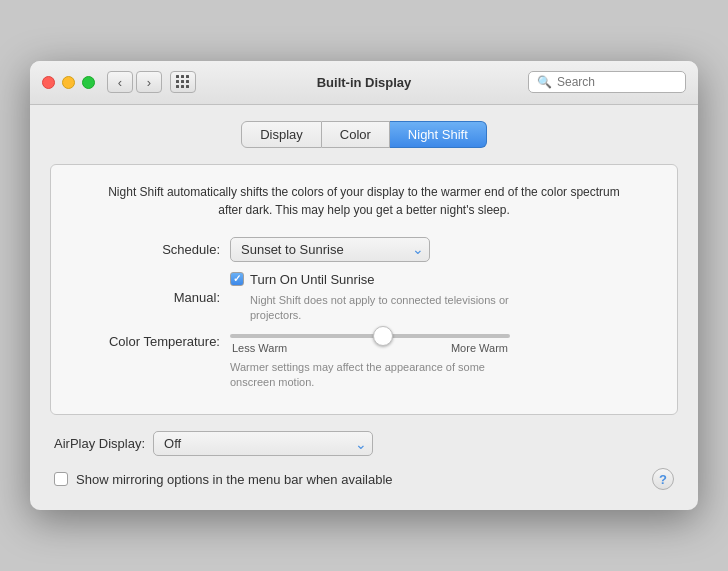 This screenshot has width=728, height=571. What do you see at coordinates (183, 82) in the screenshot?
I see `grid-icon` at bounding box center [183, 82].